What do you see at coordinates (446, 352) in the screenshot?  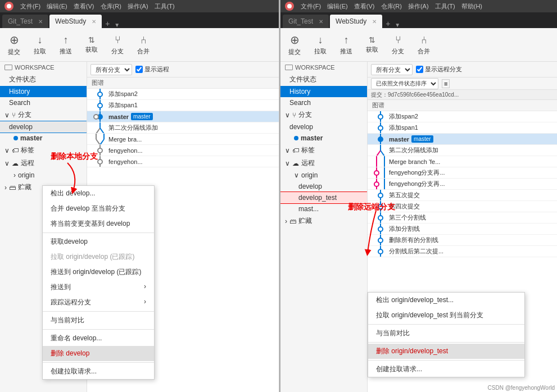 I see `ctx-delete-right: 删除 origin/develop_test` at bounding box center [446, 352].